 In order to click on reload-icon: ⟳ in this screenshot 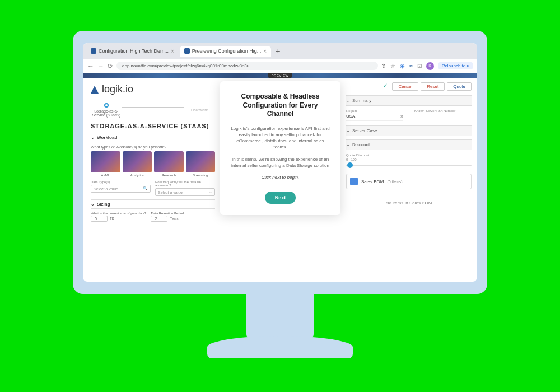, I will do `click(110, 66)`.